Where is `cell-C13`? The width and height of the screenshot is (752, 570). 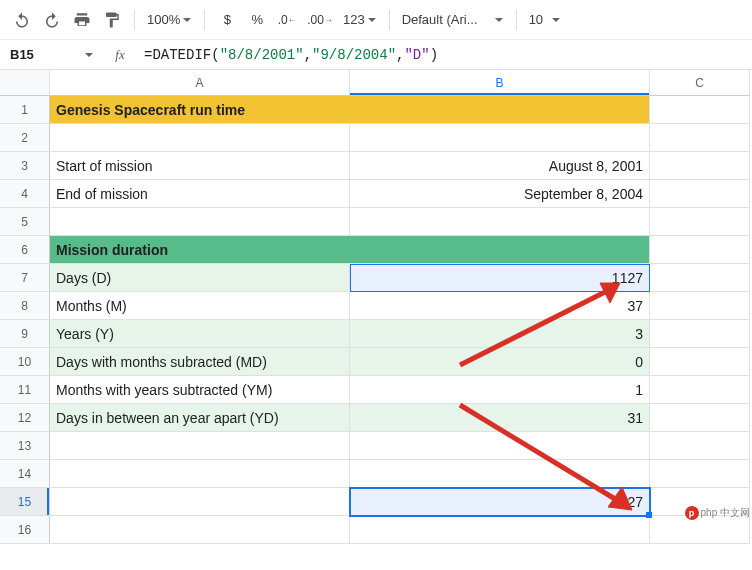 cell-C13 is located at coordinates (700, 446).